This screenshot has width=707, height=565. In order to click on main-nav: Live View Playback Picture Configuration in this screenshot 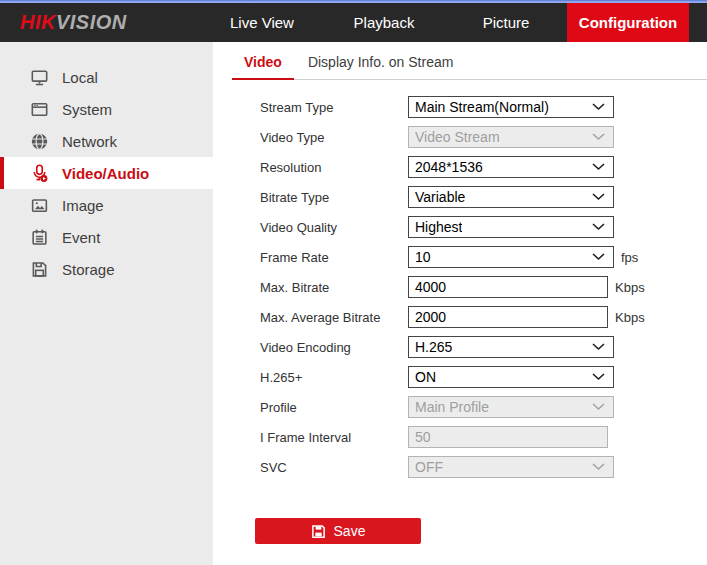, I will do `click(445, 22)`.